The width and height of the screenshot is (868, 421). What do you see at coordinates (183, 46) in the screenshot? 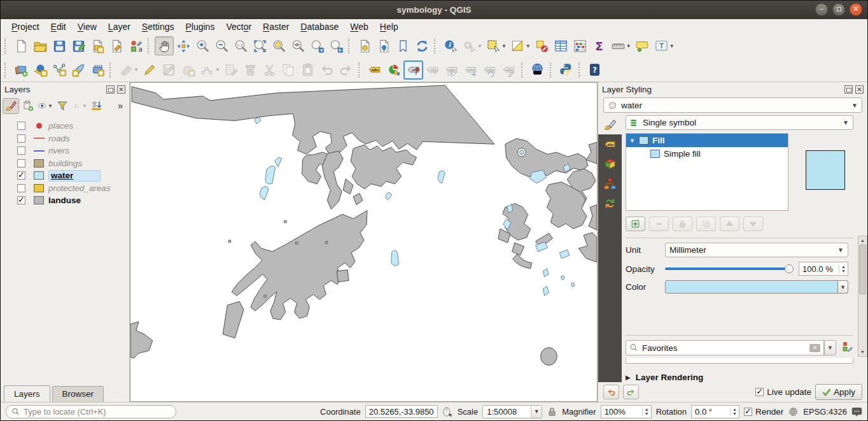
I see `pan-to-selection-button` at bounding box center [183, 46].